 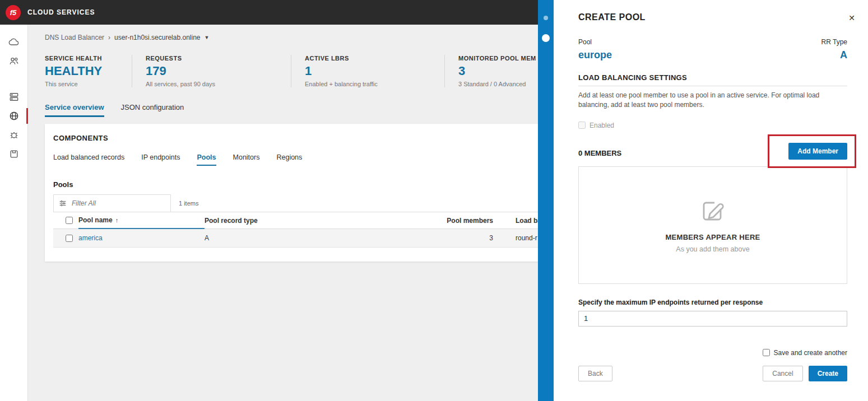 I want to click on members-count: 0 MEMBERS, so click(x=600, y=155).